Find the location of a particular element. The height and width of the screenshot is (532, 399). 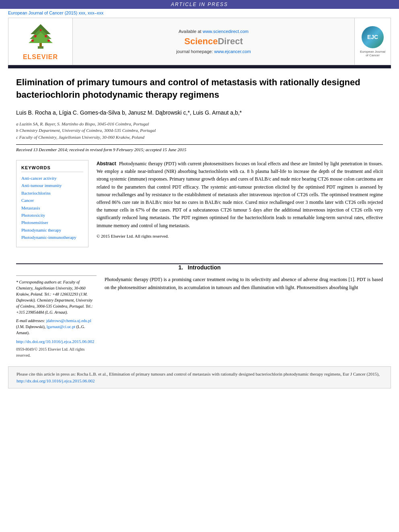

citation-text: Please cite this article in press as: Ro… is located at coordinates (198, 374).